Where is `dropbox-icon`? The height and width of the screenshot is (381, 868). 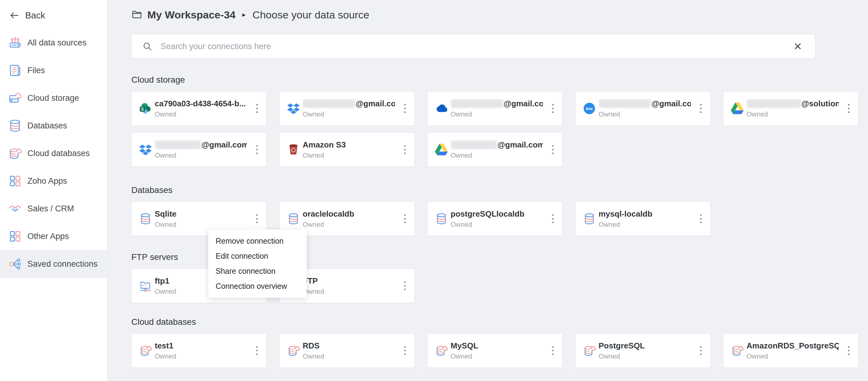 dropbox-icon is located at coordinates (146, 149).